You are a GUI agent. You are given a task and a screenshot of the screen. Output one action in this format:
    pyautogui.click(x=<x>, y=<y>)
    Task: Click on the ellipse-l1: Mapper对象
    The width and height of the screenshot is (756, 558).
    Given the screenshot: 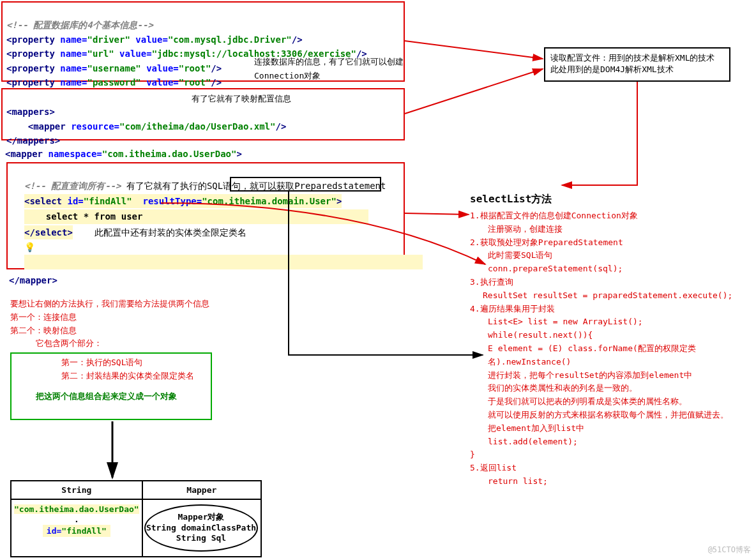 What is the action you would take?
    pyautogui.click(x=202, y=517)
    